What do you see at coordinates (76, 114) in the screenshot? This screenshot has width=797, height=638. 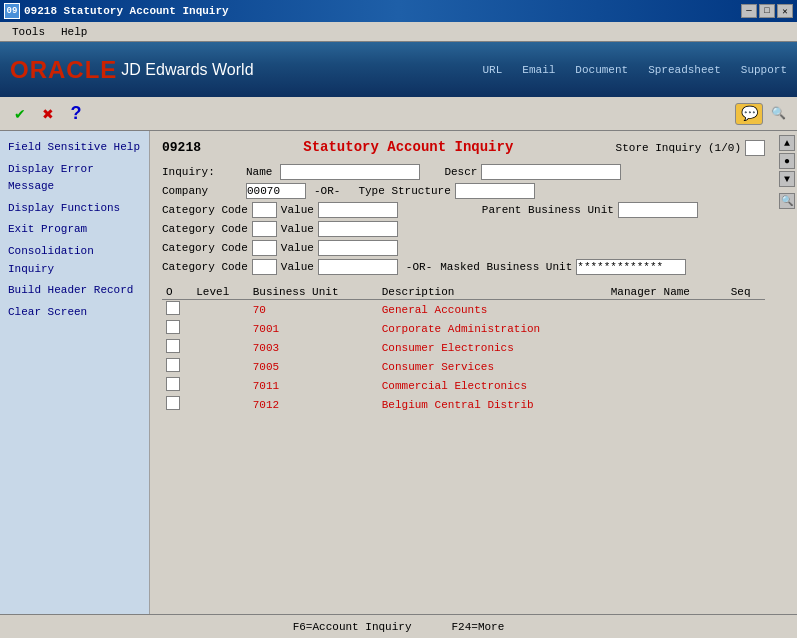 I see `help-button: ?` at bounding box center [76, 114].